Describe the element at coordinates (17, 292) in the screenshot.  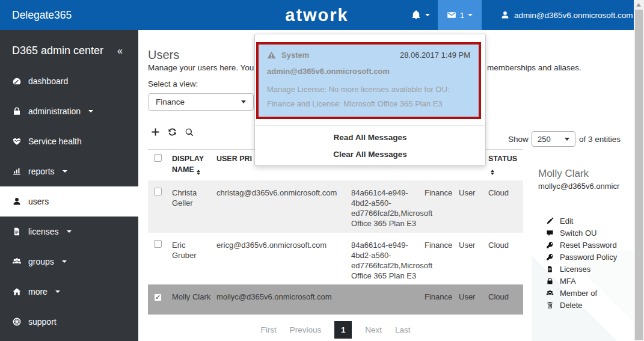
I see `home-icon` at that location.